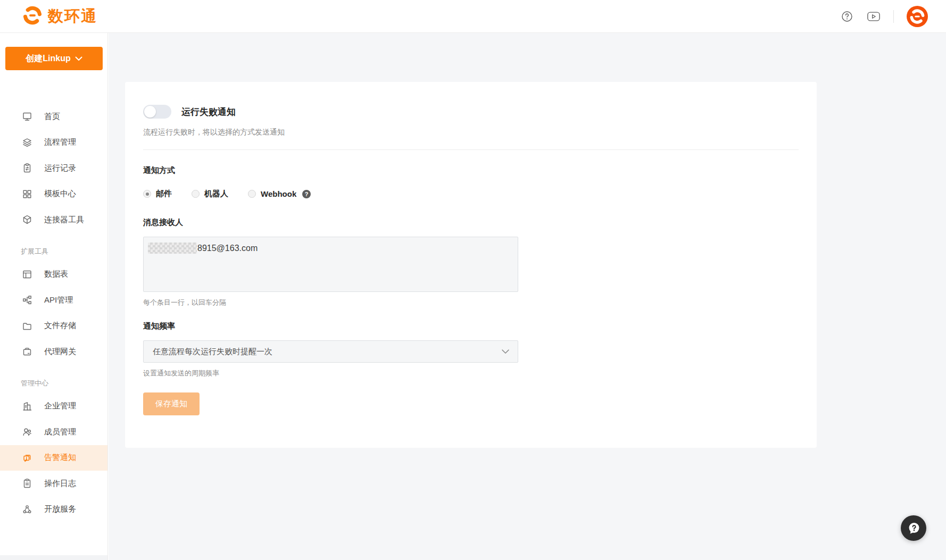 Image resolution: width=946 pixels, height=560 pixels. Describe the element at coordinates (60, 457) in the screenshot. I see `sidebar-item-label: 告警通知` at that location.